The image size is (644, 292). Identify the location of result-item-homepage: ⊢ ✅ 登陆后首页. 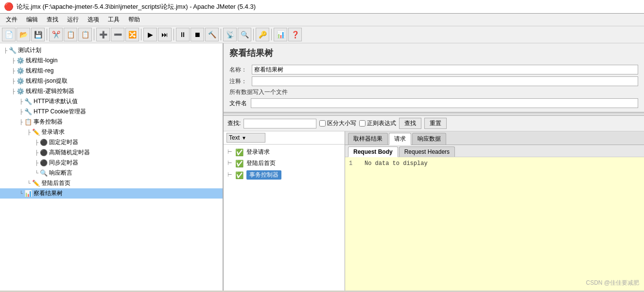
(284, 164).